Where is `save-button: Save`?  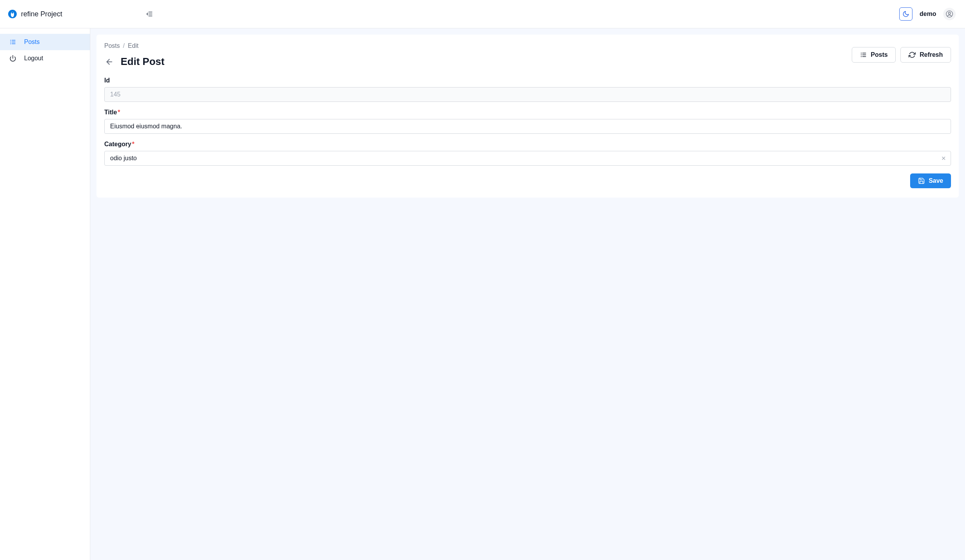
save-button: Save is located at coordinates (931, 181).